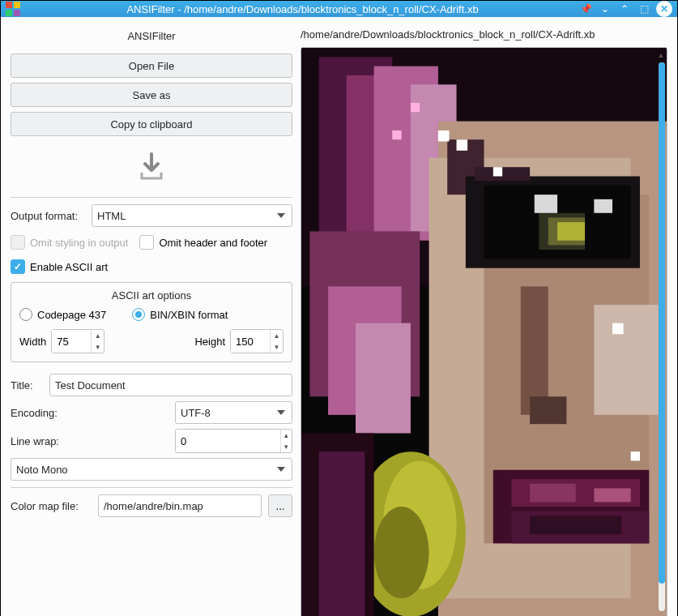 The height and width of the screenshot is (616, 678). Describe the element at coordinates (151, 198) in the screenshot. I see `separator` at that location.